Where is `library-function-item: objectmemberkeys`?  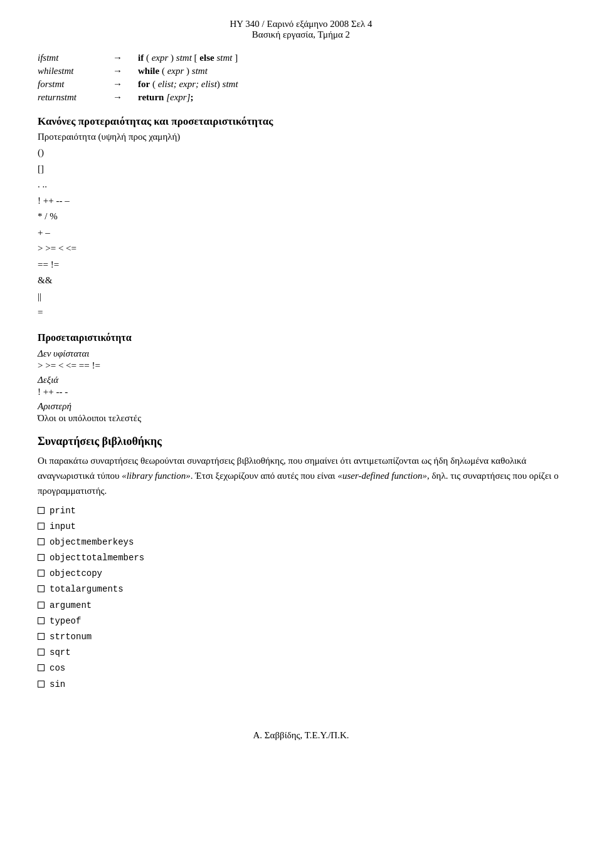 library-function-item: objectmemberkeys is located at coordinates (301, 543).